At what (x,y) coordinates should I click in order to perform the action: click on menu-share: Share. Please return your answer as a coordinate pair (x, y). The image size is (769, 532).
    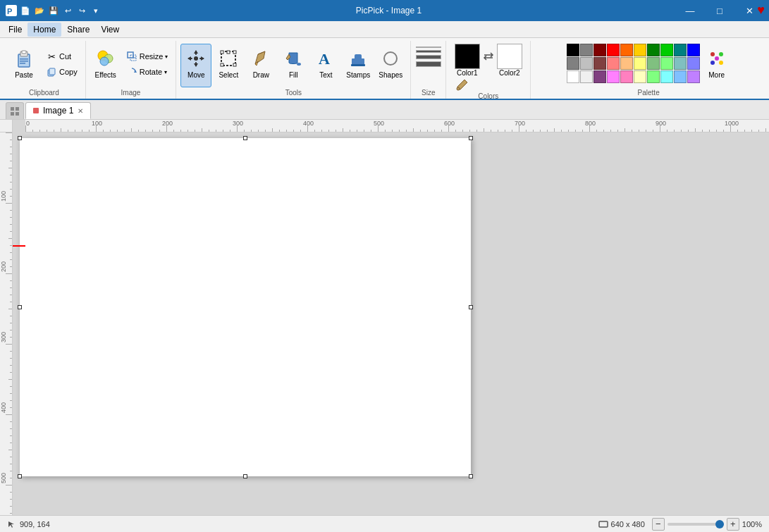
    Looking at the image, I should click on (78, 30).